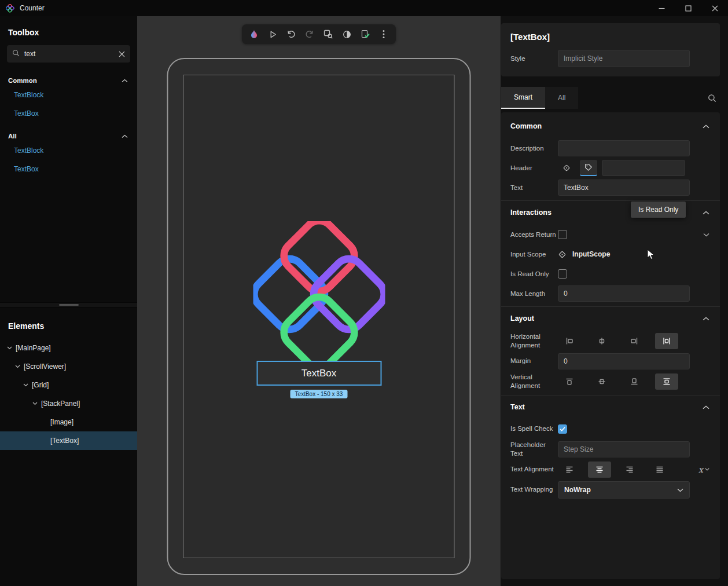  Describe the element at coordinates (630, 470) in the screenshot. I see `text-align-right-button` at that location.